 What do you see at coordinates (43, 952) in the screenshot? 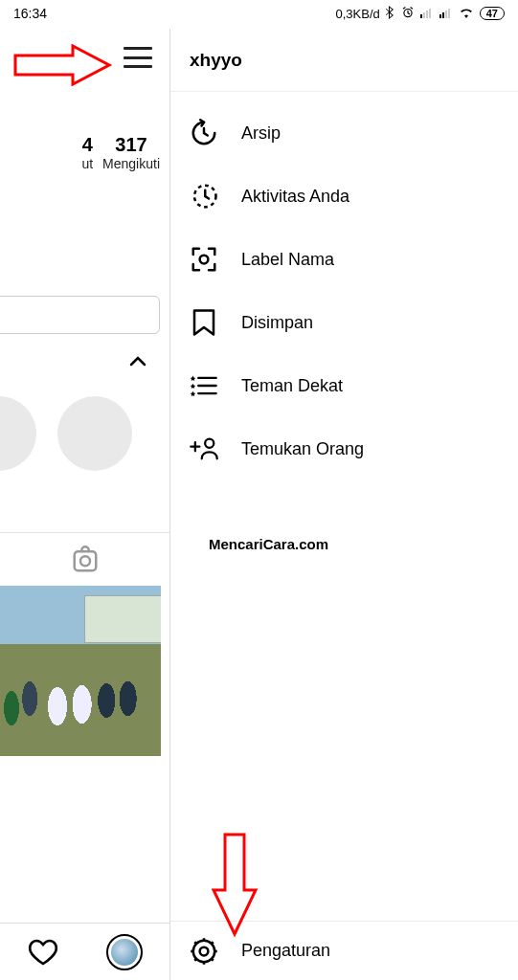
I see `heart-icon` at bounding box center [43, 952].